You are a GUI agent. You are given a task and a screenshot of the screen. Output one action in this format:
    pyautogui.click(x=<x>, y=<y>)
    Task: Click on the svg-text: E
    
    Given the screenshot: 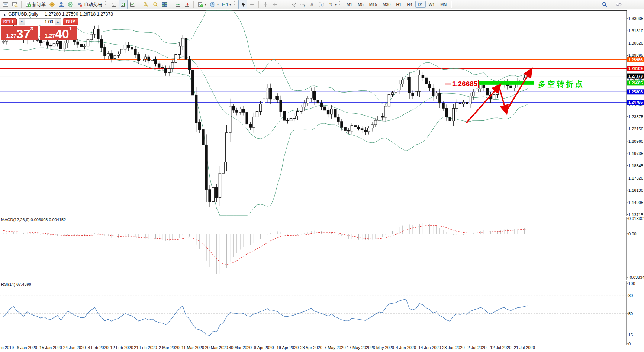 What is the action you would take?
    pyautogui.click(x=294, y=6)
    